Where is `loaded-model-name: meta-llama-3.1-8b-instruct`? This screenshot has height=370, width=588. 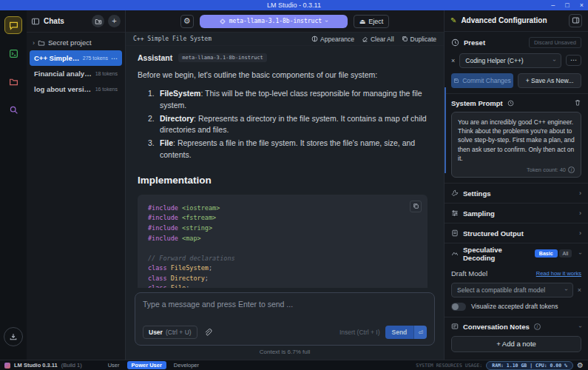
loaded-model-name: meta-llama-3.1-8b-instruct is located at coordinates (275, 21).